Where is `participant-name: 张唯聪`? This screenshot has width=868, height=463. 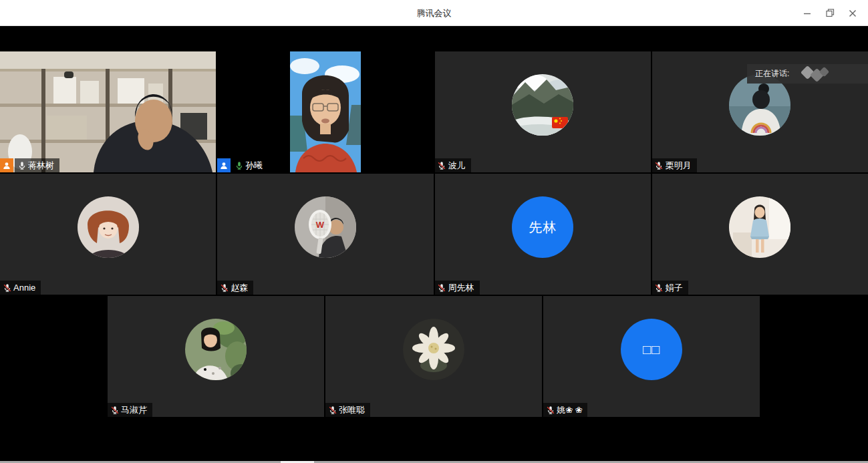
participant-name: 张唯聪 is located at coordinates (351, 410).